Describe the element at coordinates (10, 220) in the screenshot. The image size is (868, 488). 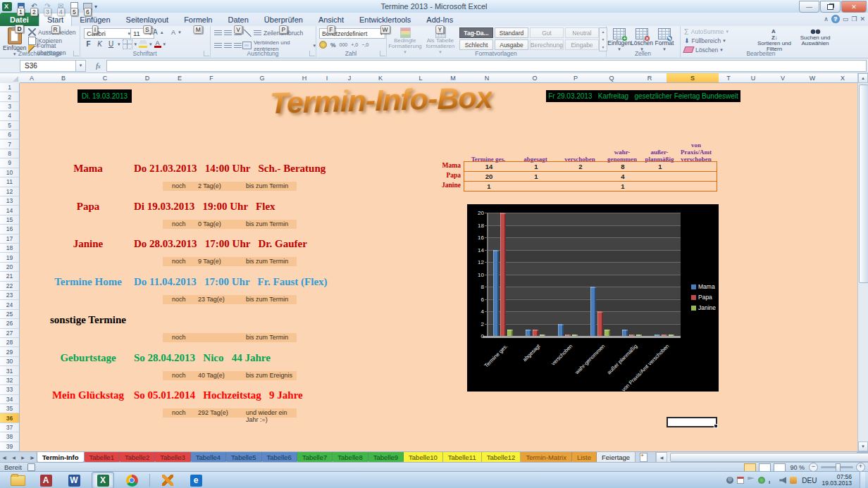
I see `row-header-15: 15` at that location.